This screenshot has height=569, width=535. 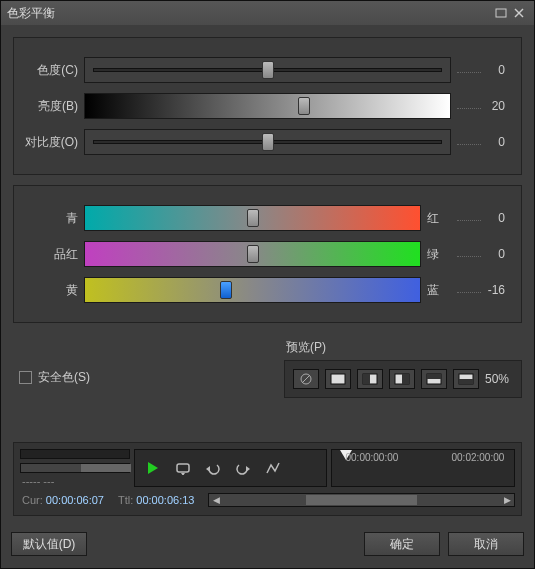 What do you see at coordinates (481, 70) in the screenshot?
I see `hue-value: 0` at bounding box center [481, 70].